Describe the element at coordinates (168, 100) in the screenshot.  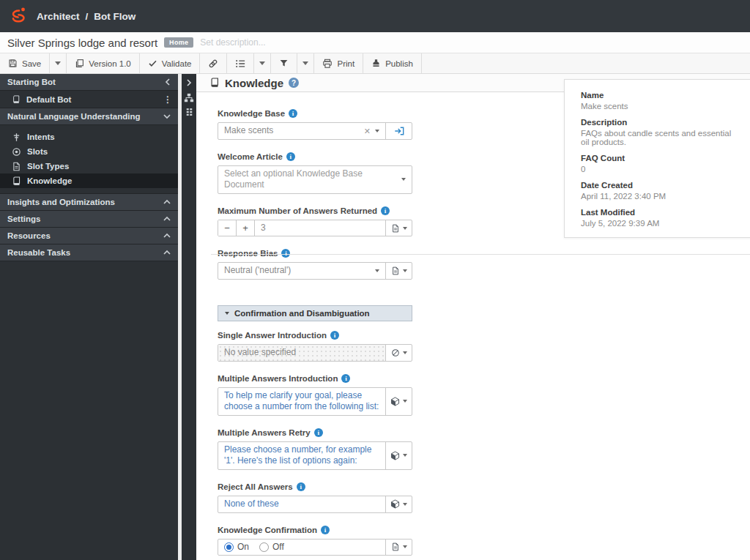
I see `kebab-menu-icon: ⋮` at that location.